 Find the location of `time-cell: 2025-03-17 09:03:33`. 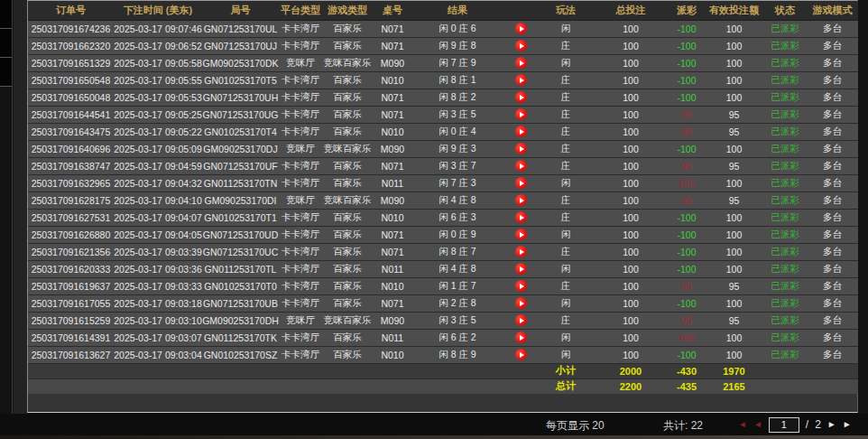

time-cell: 2025-03-17 09:03:33 is located at coordinates (158, 285).